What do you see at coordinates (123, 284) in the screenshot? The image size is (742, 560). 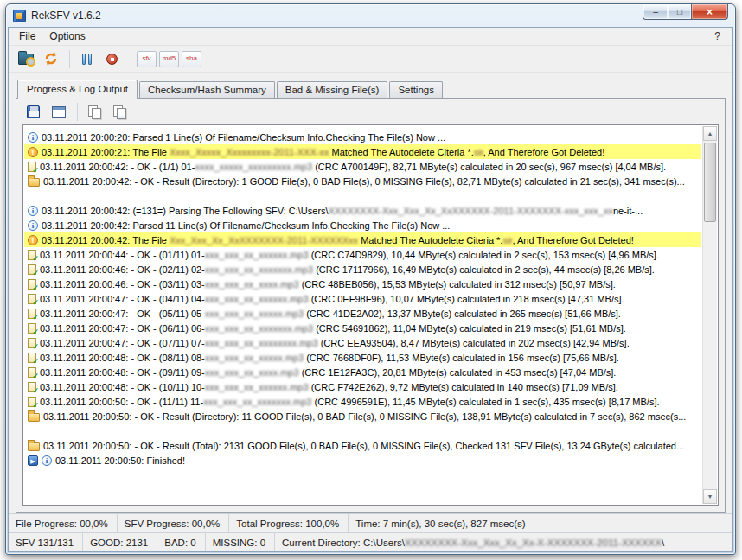 I see `log-text-segment: 03.11.2011 20:00:46: - OK - (03/11) 03-` at bounding box center [123, 284].